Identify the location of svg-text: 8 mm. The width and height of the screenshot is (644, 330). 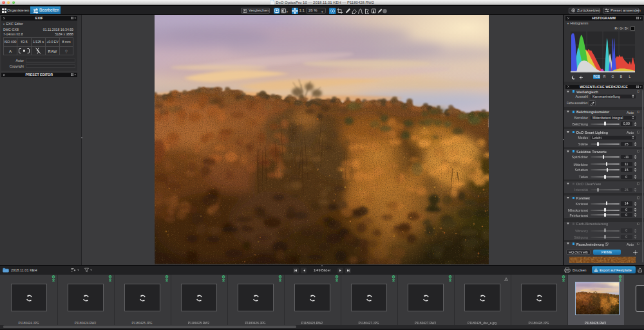
(67, 42).